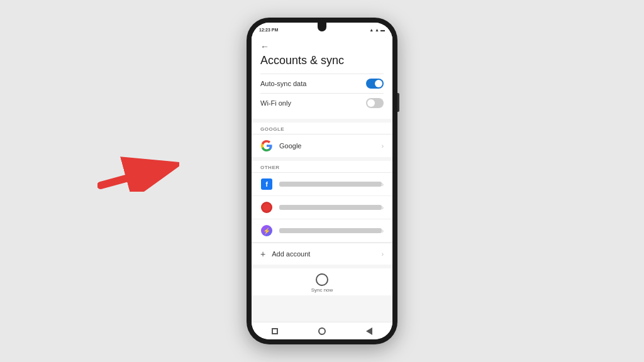 The width and height of the screenshot is (644, 362). I want to click on back-button: ←, so click(322, 47).